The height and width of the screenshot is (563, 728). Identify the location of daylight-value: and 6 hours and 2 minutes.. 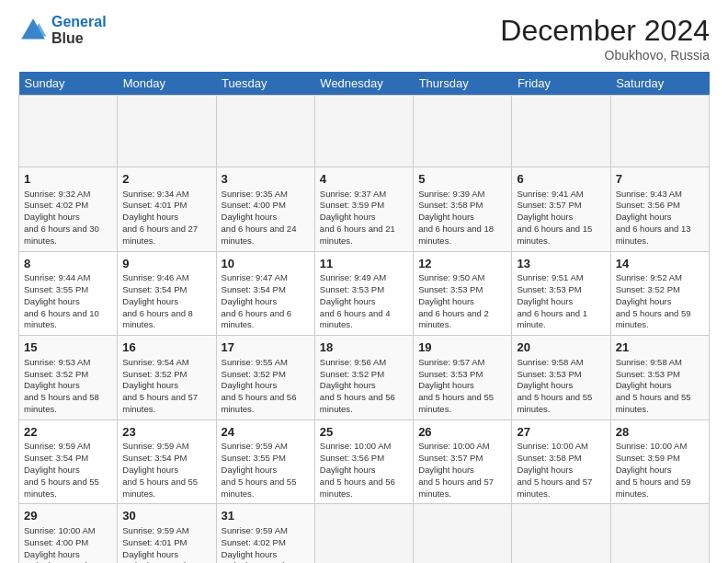
(454, 319).